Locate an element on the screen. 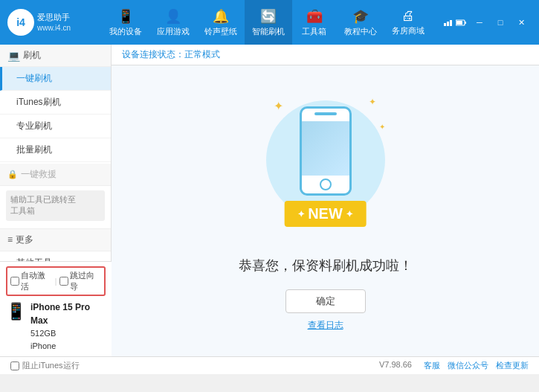 The width and height of the screenshot is (539, 392). footer: 阻止iTunes运行 V7.98.66 客服 微信公众号 检查更新 is located at coordinates (269, 365).